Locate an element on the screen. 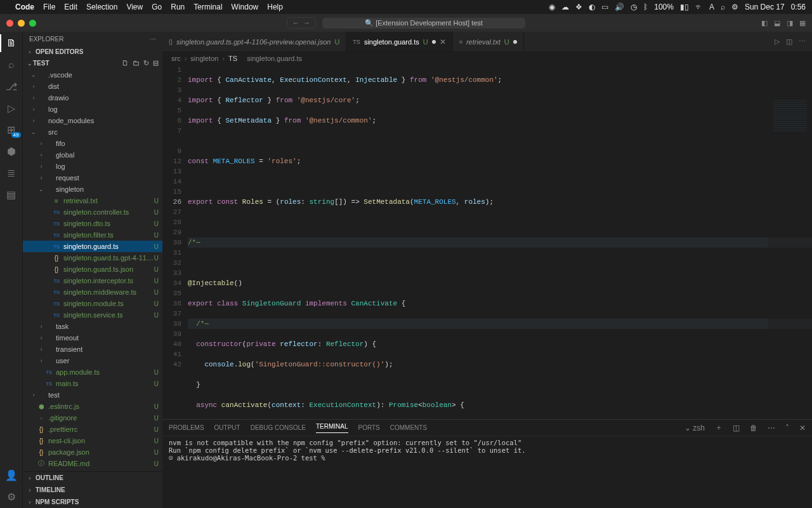  collapse-icon: ⊟ is located at coordinates (156, 64).